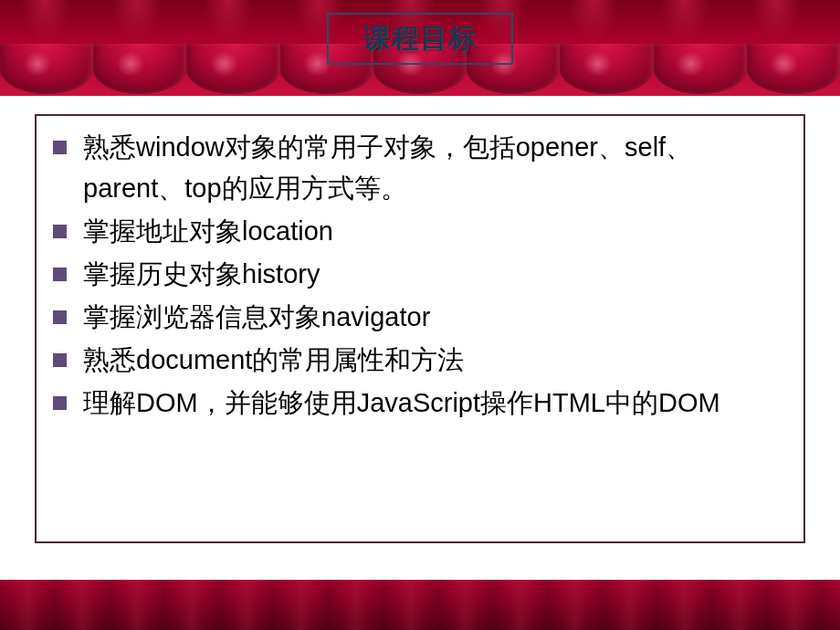 This screenshot has width=840, height=630. Describe the element at coordinates (435, 232) in the screenshot. I see `bullet-text: 掌握地址对象location` at that location.